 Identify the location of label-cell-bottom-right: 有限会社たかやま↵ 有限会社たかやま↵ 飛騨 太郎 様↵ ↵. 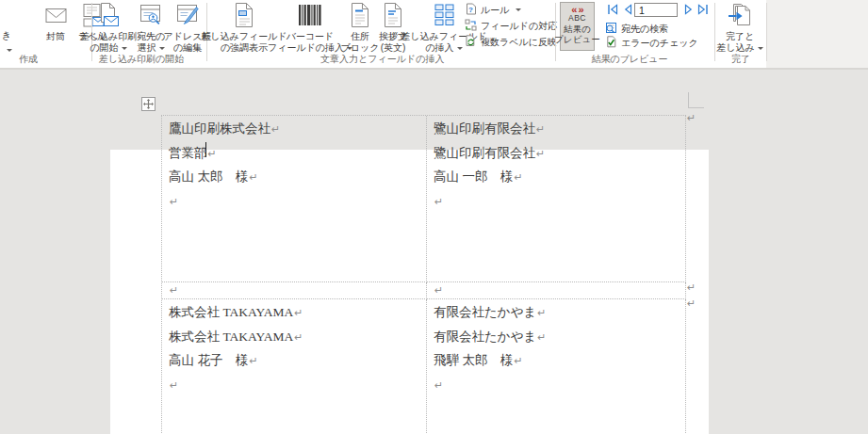
(556, 367).